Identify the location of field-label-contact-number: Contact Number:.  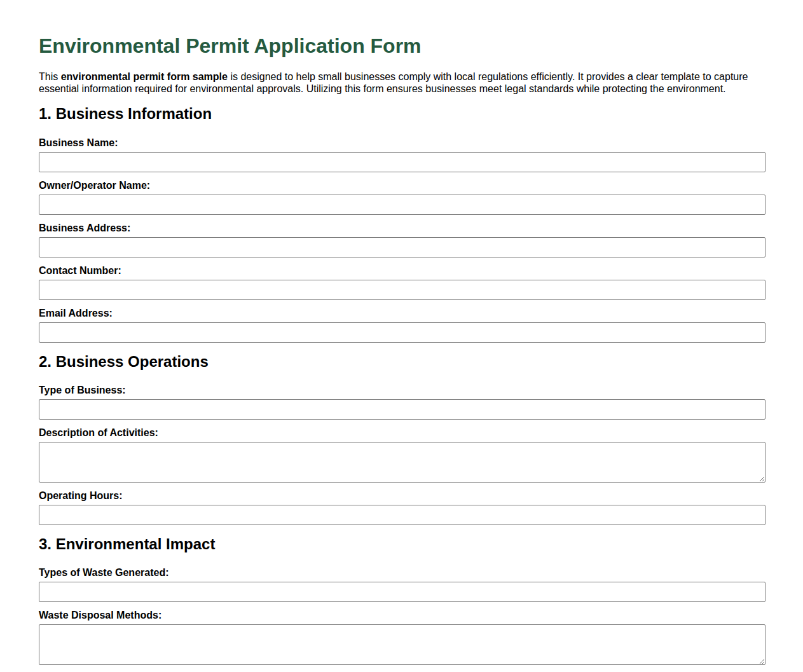
(402, 271).